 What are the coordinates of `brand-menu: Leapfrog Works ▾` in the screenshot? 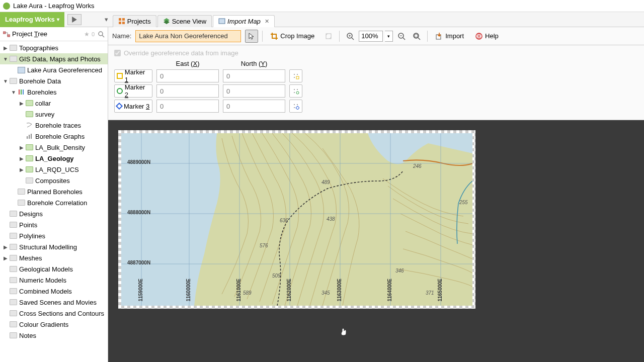 It's located at (32, 20).